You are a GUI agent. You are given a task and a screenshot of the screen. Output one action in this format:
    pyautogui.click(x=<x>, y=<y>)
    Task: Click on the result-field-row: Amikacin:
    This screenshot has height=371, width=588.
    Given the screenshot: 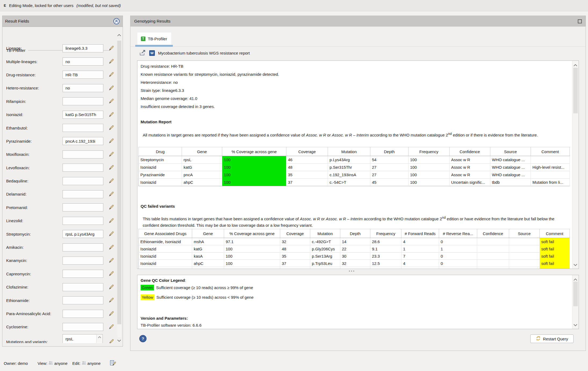 What is the action you would take?
    pyautogui.click(x=59, y=247)
    